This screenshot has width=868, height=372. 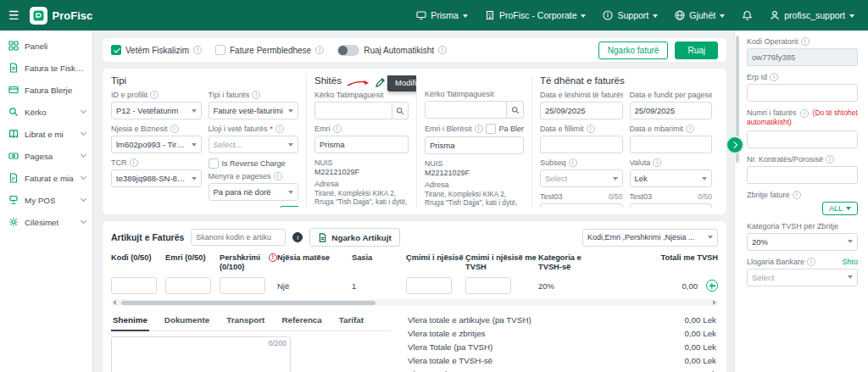 I want to click on scrollbar-thumb, so click(x=248, y=303).